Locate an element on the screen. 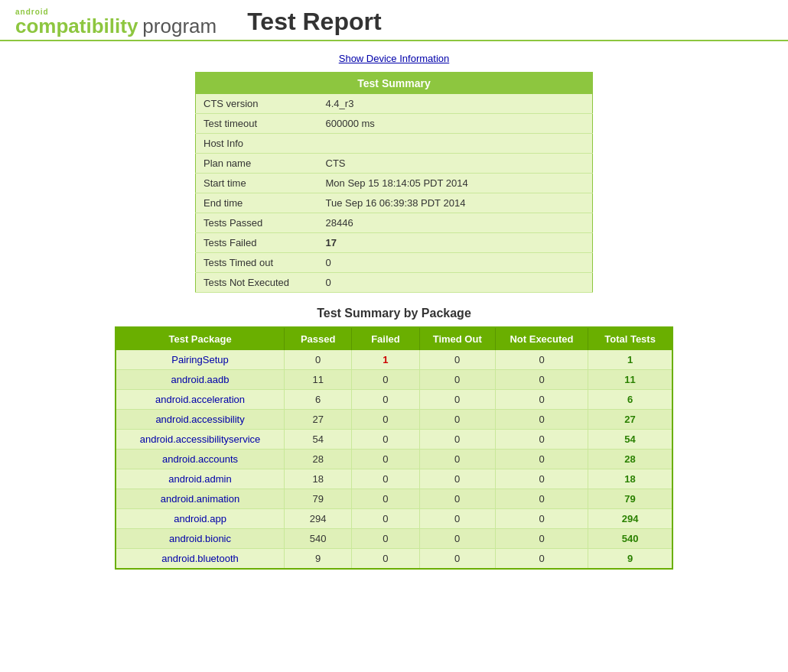  logo-program-text: program is located at coordinates (179, 26).